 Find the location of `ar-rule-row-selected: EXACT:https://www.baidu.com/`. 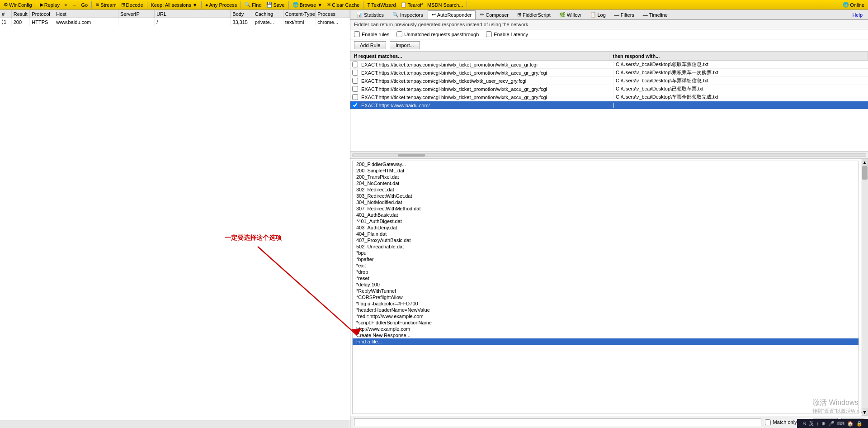

ar-rule-row-selected: EXACT:https://www.baidu.com/ is located at coordinates (609, 105).